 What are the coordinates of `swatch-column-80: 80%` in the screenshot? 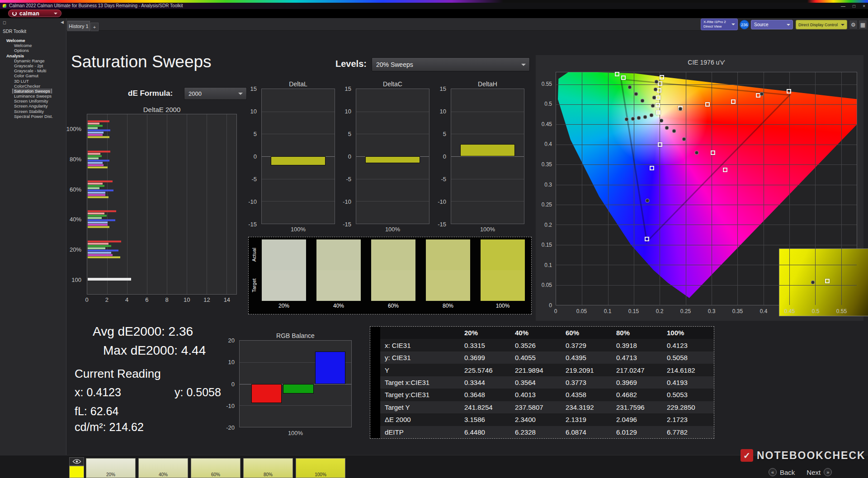 It's located at (448, 276).